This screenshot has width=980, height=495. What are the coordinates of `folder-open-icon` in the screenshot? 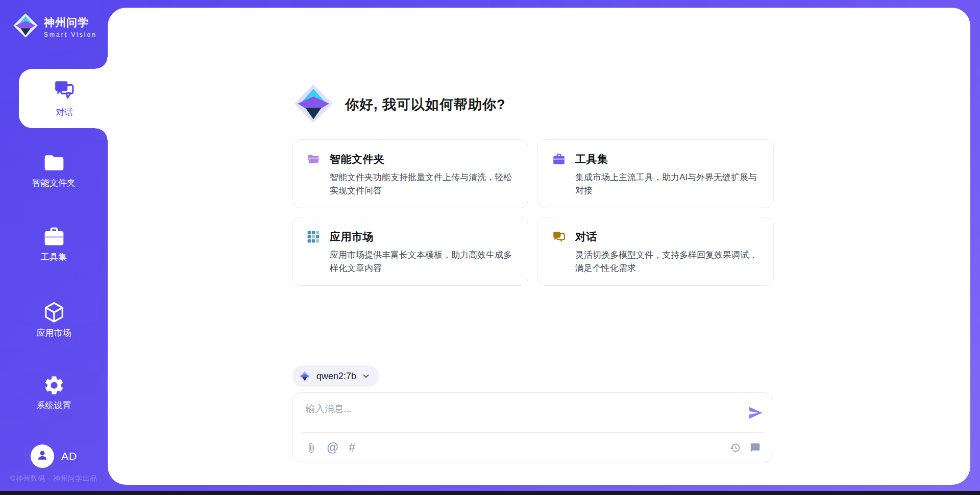 It's located at (313, 159).